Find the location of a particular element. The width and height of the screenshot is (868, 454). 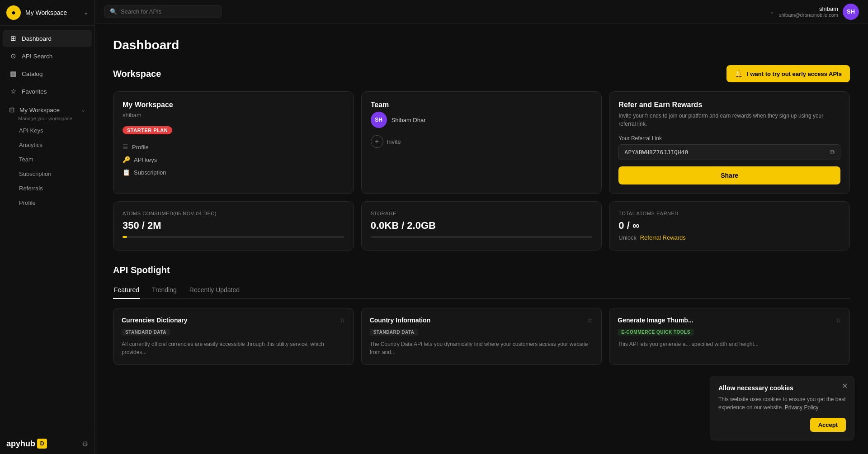

cookie-accept-button: Accept is located at coordinates (828, 425).